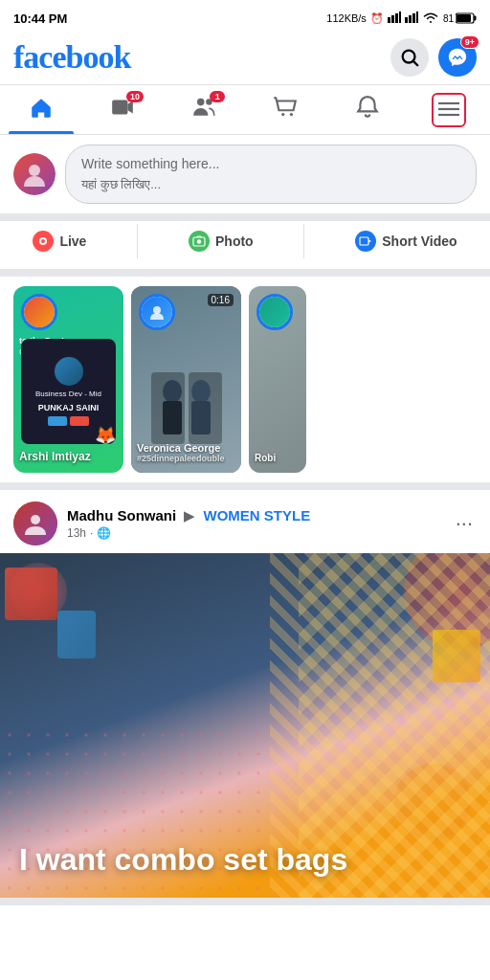 This screenshot has width=490, height=980. I want to click on short-video-label: Short Video, so click(419, 241).